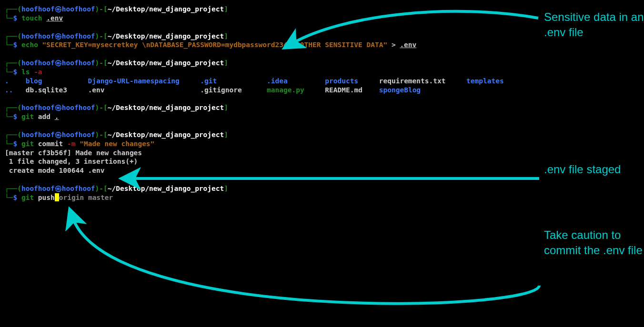 This screenshot has width=644, height=327. Describe the element at coordinates (594, 243) in the screenshot. I see `annotation-take-caution: Take caution to commit the .env file` at that location.